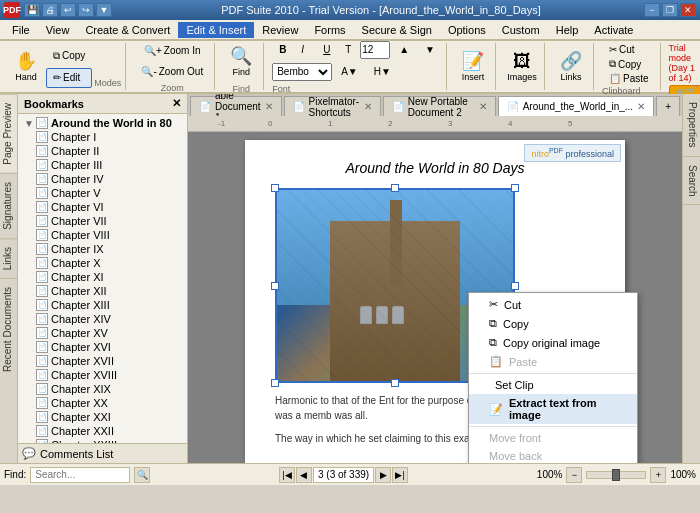 This screenshot has height=513, width=700. Describe the element at coordinates (467, 30) in the screenshot. I see `menu-options: Options` at that location.